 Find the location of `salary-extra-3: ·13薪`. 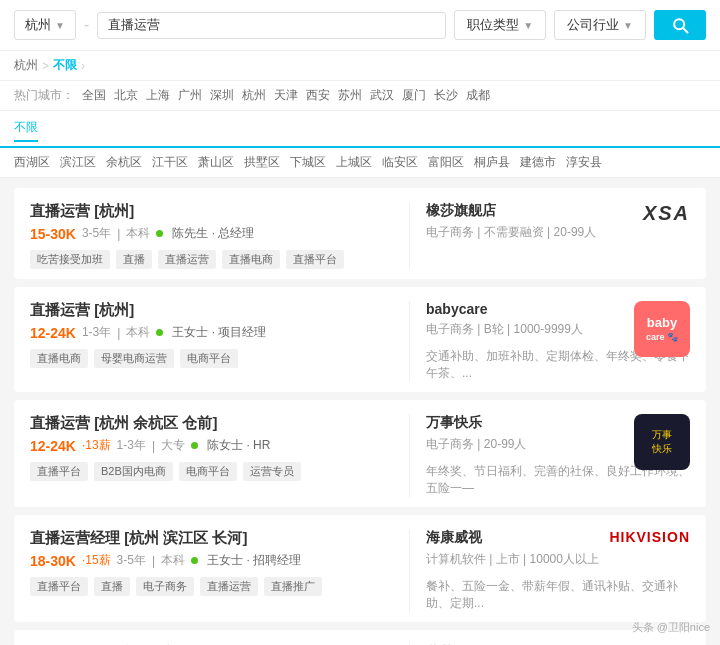

salary-extra-3: ·13薪 is located at coordinates (96, 446).